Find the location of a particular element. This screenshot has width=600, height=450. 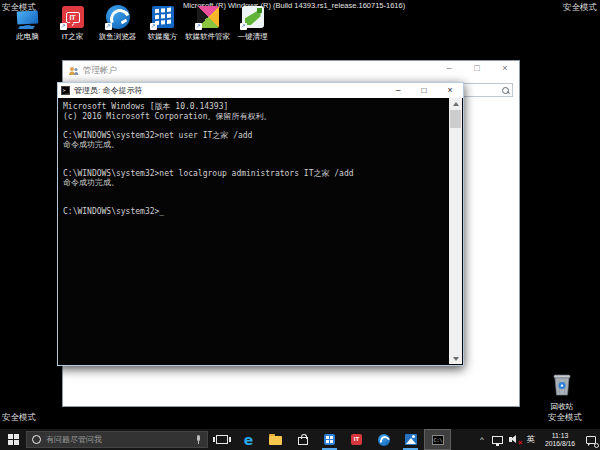

windows-logo-icon is located at coordinates (14, 440).